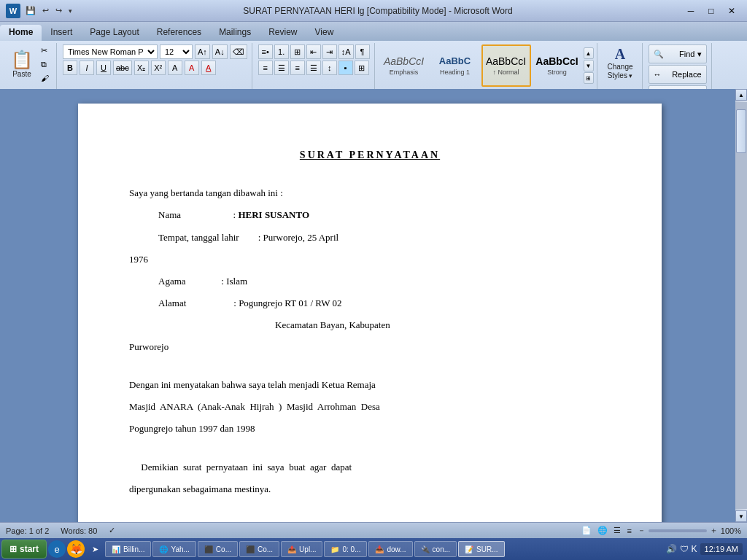 The height and width of the screenshot is (560, 747). I want to click on style-normal-label: ↑ Normal, so click(506, 72).